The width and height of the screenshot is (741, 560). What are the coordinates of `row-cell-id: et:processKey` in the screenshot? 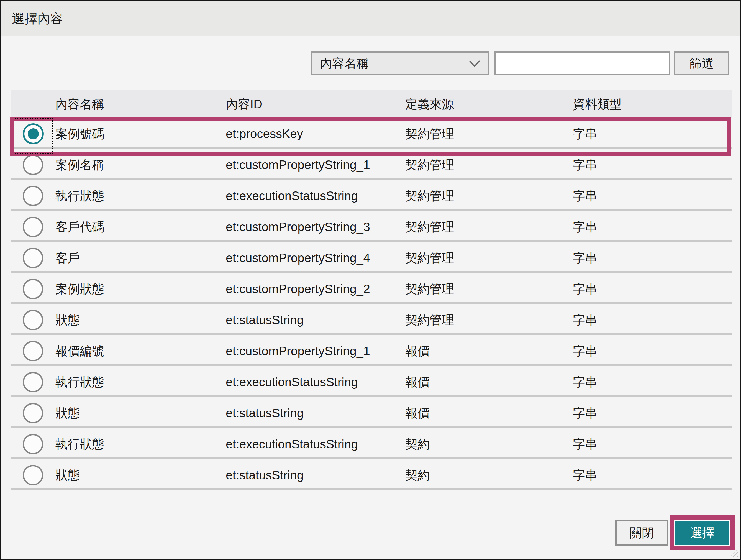 It's located at (316, 134).